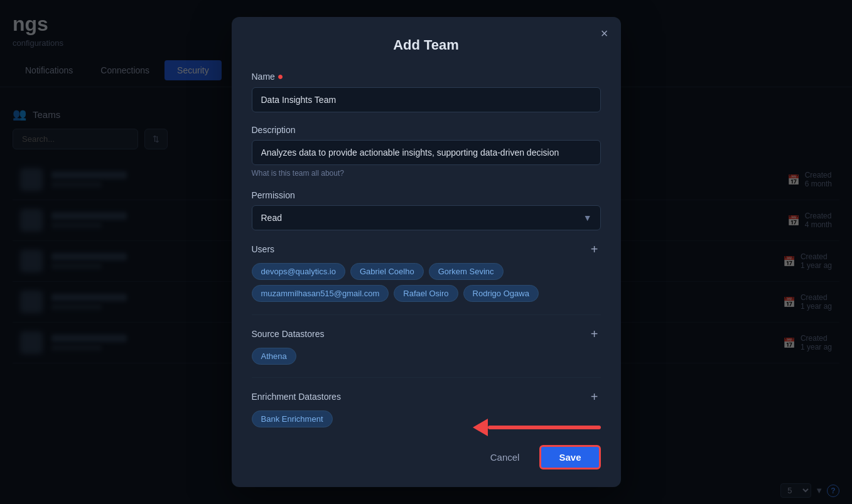 Image resolution: width=852 pixels, height=504 pixels. What do you see at coordinates (426, 294) in the screenshot?
I see `user-tag: Rafael Osiro` at bounding box center [426, 294].